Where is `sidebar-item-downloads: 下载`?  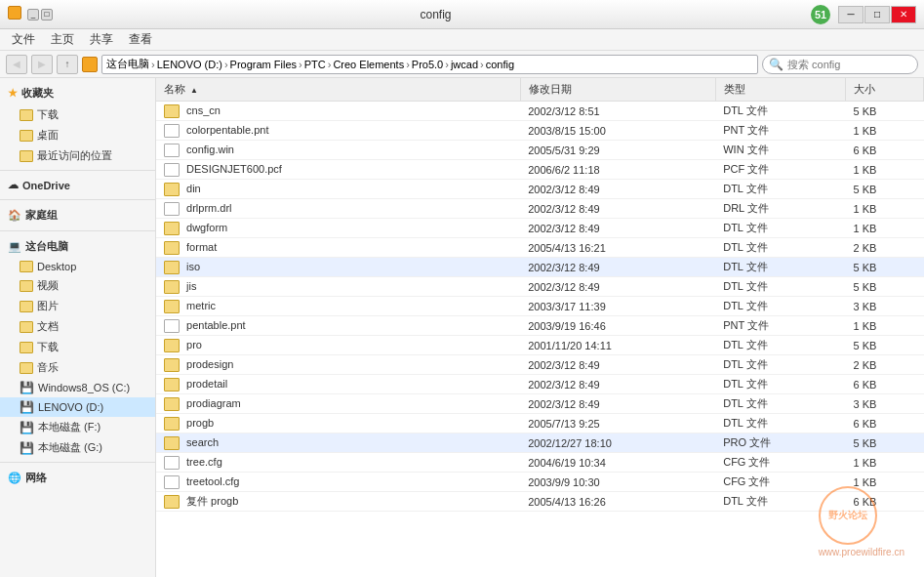
sidebar-item-downloads: 下载 is located at coordinates (78, 115).